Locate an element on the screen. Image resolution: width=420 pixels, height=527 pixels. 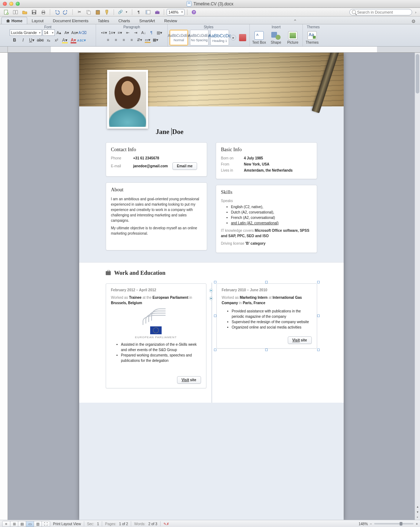
spellcheck-icon: ✎✗ is located at coordinates (166, 524).